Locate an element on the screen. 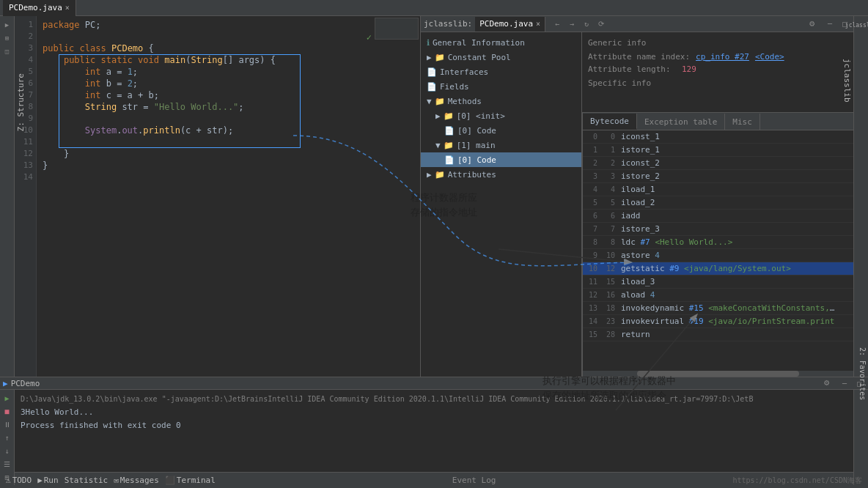 The height and width of the screenshot is (488, 868). mini-preview is located at coordinates (397, 29).